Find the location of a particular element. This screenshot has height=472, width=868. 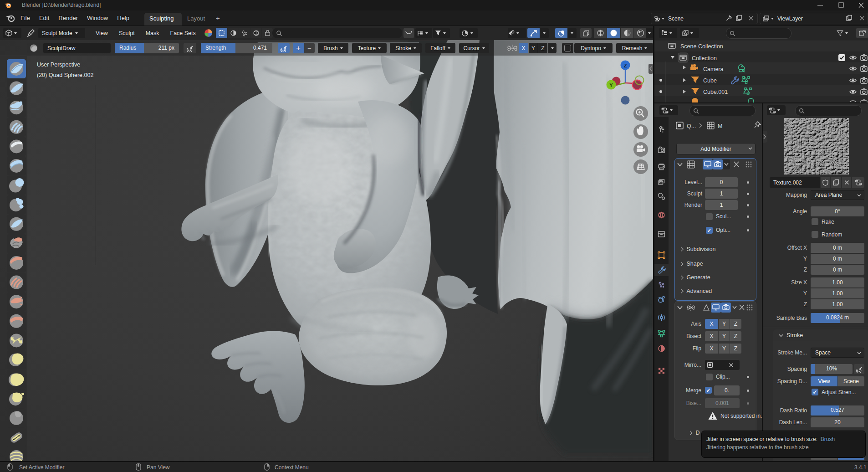

svg-text: Q... is located at coordinates (691, 126).